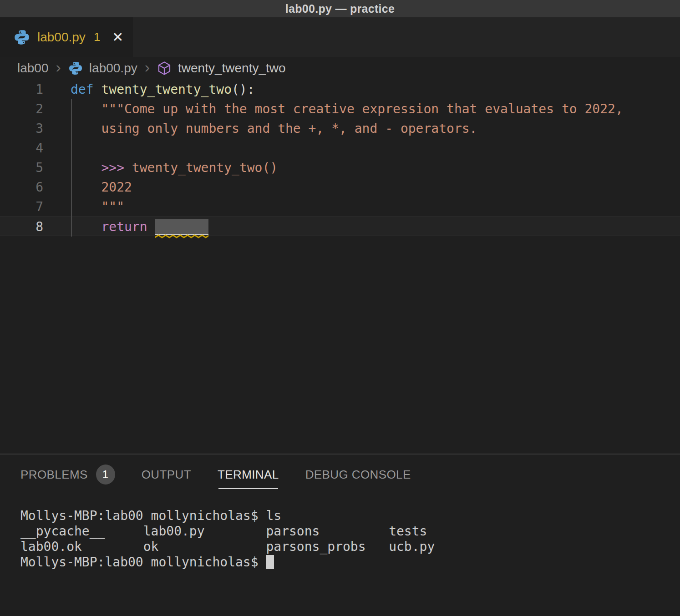 Image resolution: width=680 pixels, height=616 pixels. I want to click on panel-tab-terminal: TERMINAL, so click(249, 475).